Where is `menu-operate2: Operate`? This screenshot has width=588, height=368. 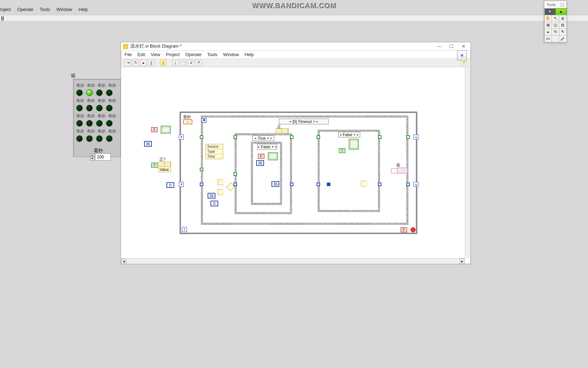
menu-operate2: Operate is located at coordinates (193, 55).